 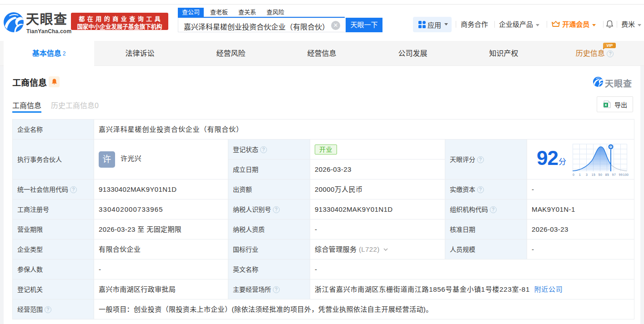 I want to click on svg-text: 3, so click(x=587, y=174).